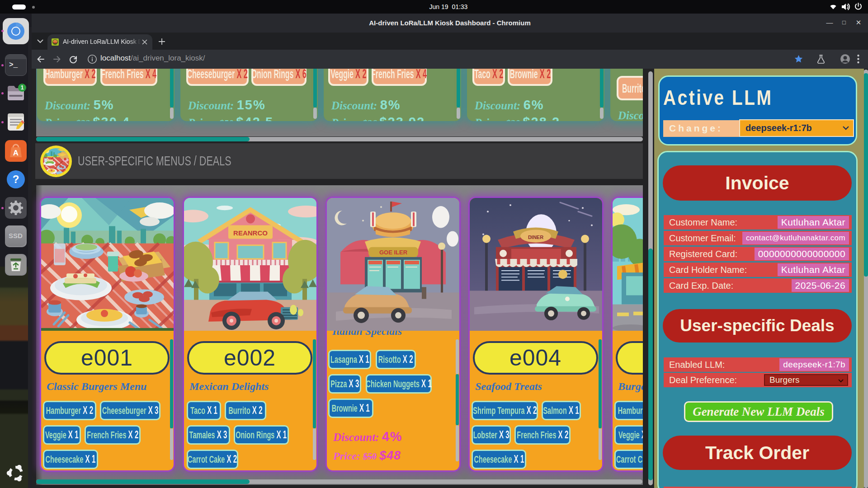 This screenshot has height=488, width=868. I want to click on svg-text: DINER, so click(536, 237).